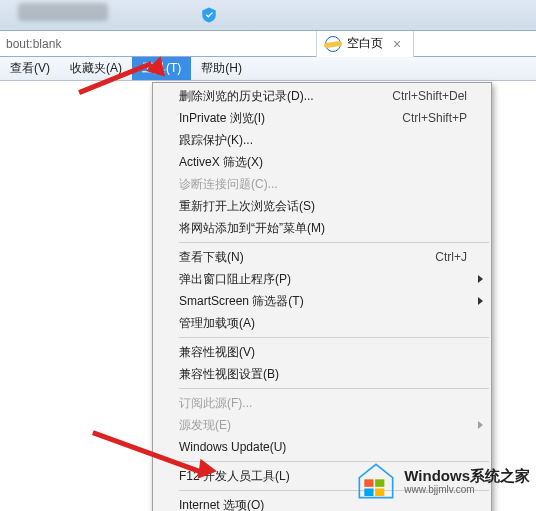 This screenshot has width=536, height=511. Describe the element at coordinates (322, 257) in the screenshot. I see `menuitem-view-downloads: 查看下载(N)Ctrl+J` at that location.